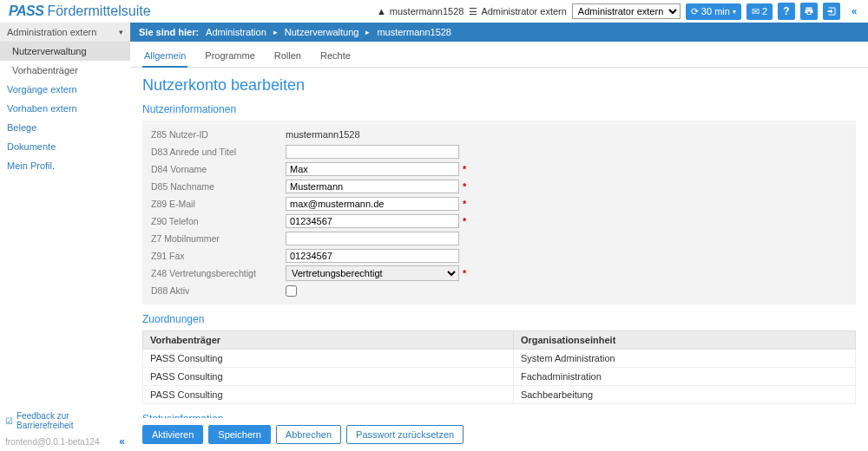  I want to click on sidebar-item-vorhabentraeger: Vorhabenträger, so click(65, 70).